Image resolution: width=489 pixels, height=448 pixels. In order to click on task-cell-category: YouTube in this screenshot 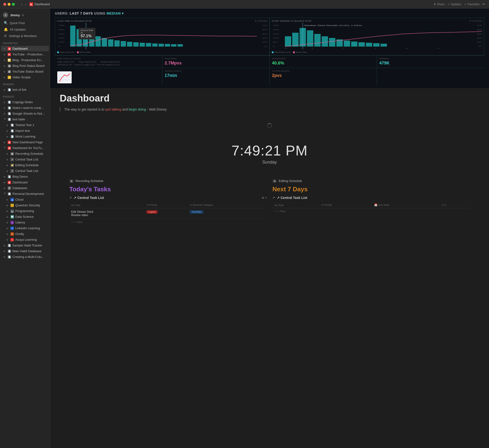, I will do `click(227, 214)`.